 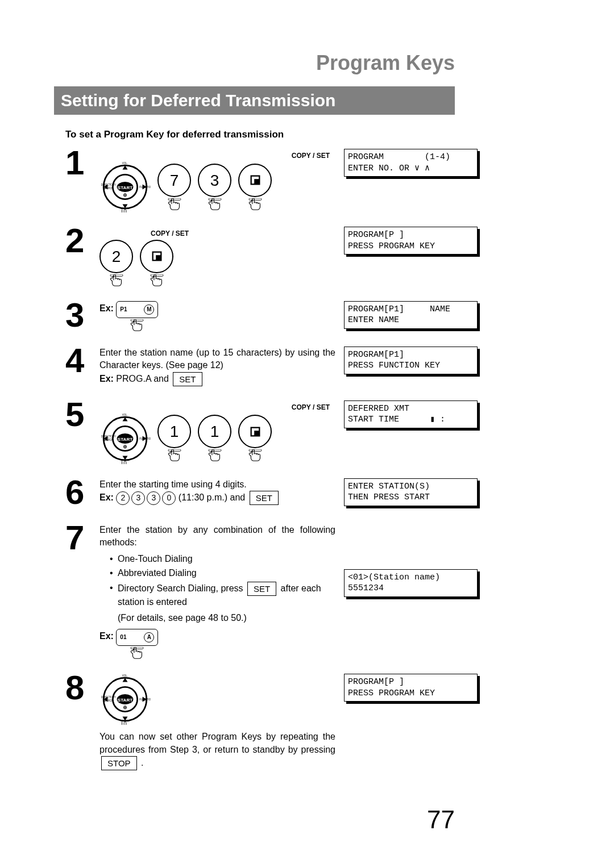 What do you see at coordinates (227, 63) in the screenshot?
I see `page-title: Program Keys` at bounding box center [227, 63].